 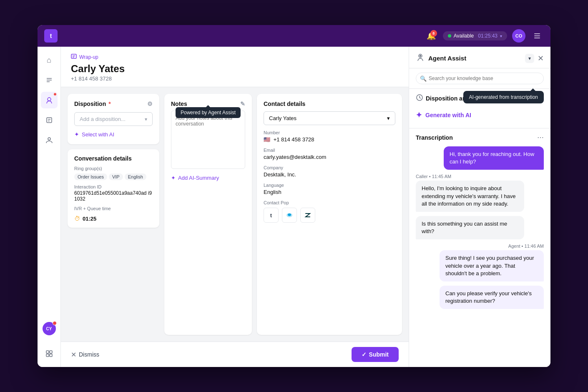 What do you see at coordinates (389, 118) in the screenshot?
I see `contact-dropdown-chevron: ▾` at bounding box center [389, 118].